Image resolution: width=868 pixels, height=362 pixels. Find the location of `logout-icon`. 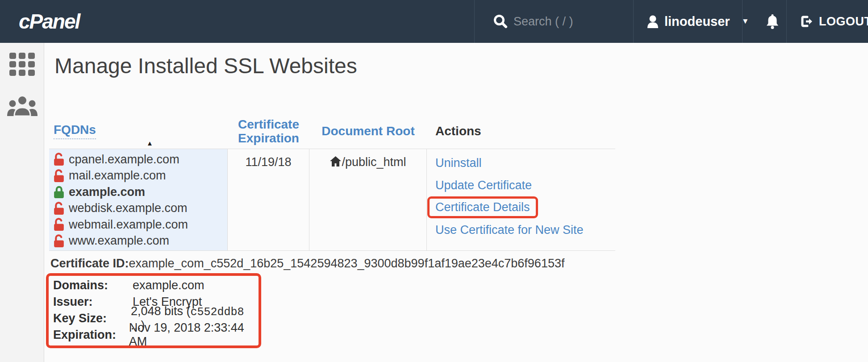

logout-icon is located at coordinates (807, 21).